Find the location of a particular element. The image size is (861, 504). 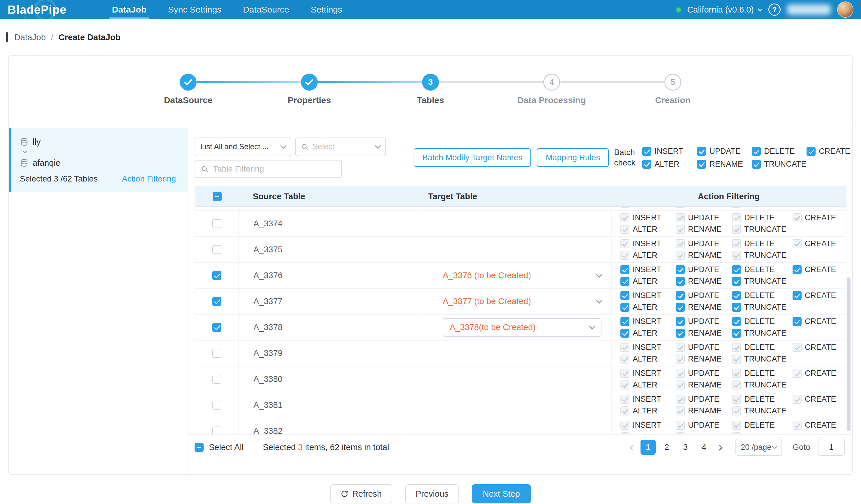

list-mode-select: List All and Select ... is located at coordinates (243, 147).